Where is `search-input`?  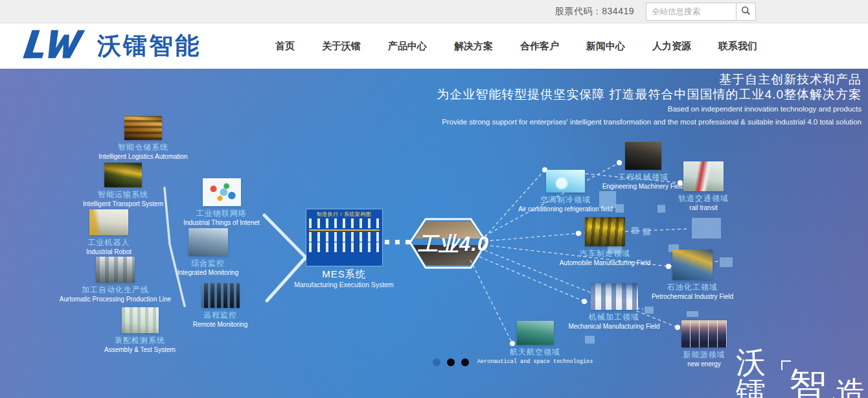
search-input is located at coordinates (691, 12).